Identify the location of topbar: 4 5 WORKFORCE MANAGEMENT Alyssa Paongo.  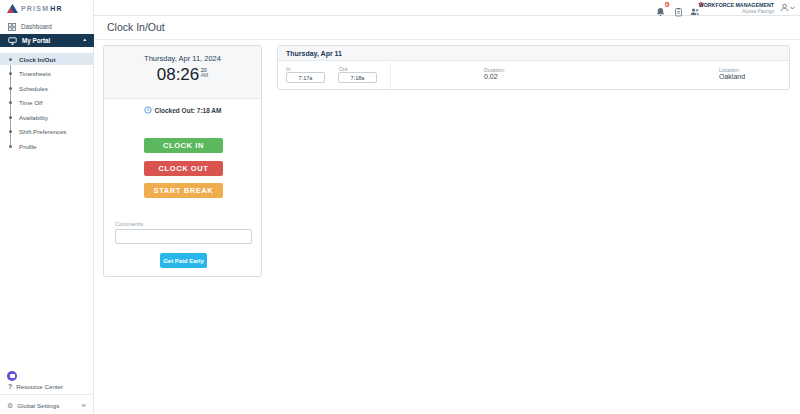
(447, 8).